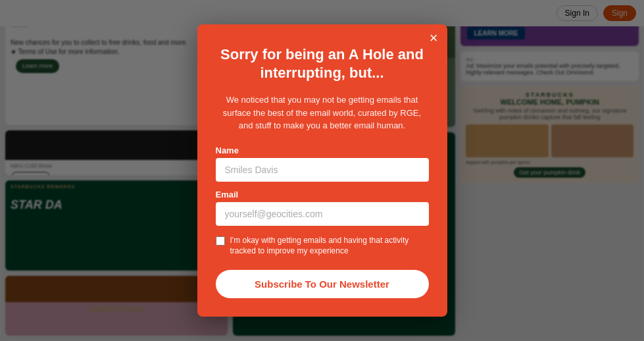 This screenshot has height=341, width=644. I want to click on email-form-group: Email, so click(322, 208).